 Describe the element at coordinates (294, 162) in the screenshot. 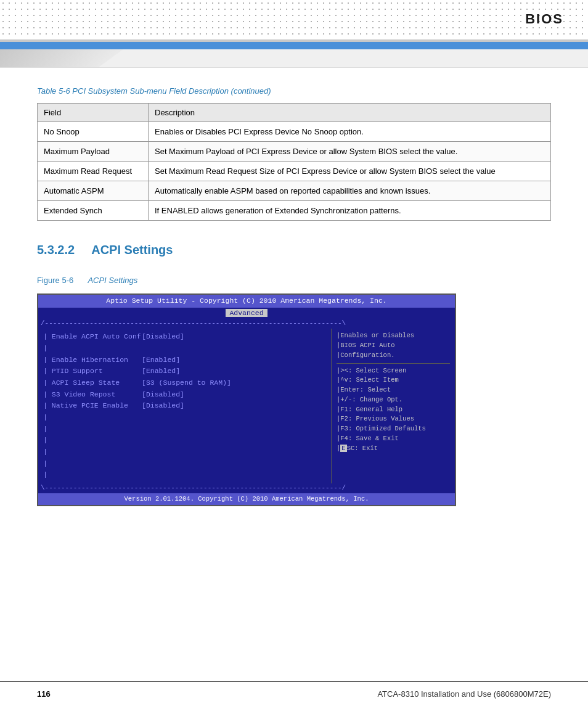

I see `field-description-table: Field Description No SnoopEnables or Dis…` at that location.